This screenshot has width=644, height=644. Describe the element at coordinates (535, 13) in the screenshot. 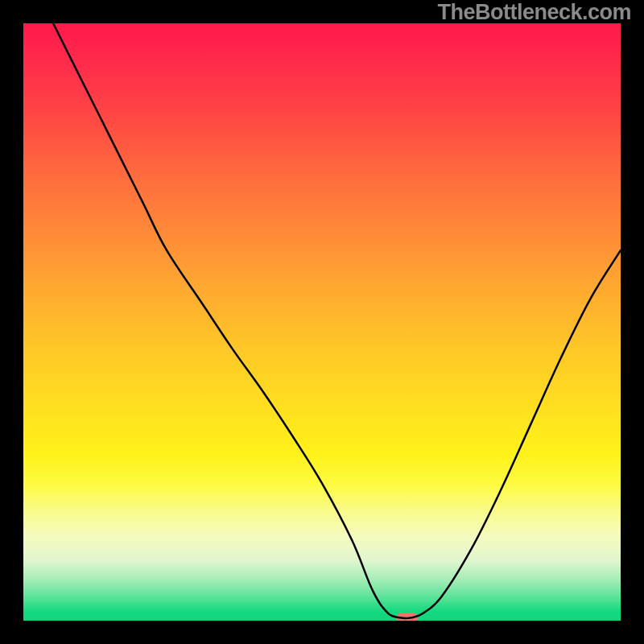

I see `watermark-text: TheBottleneck.com` at that location.